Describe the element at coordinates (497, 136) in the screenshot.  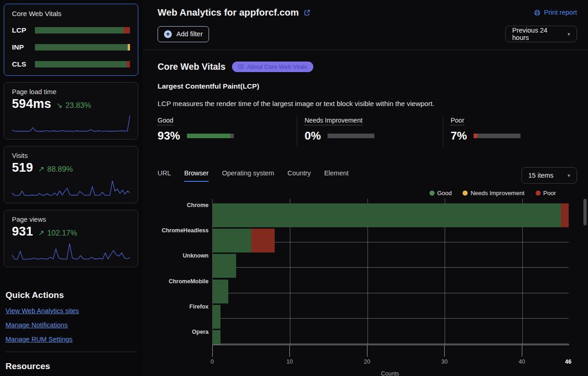
I see `poor-stat-bar` at that location.